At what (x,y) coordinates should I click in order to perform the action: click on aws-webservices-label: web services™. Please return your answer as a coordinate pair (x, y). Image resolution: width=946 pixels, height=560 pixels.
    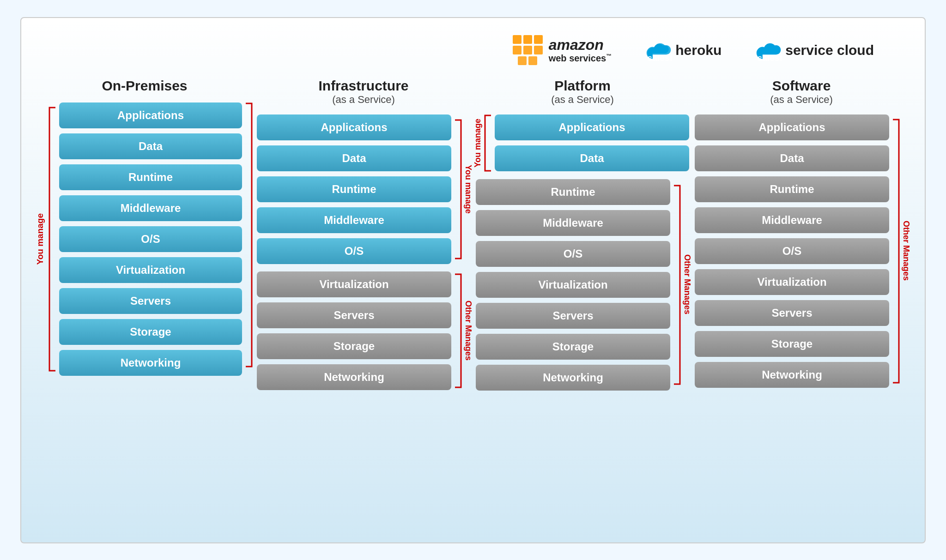
    Looking at the image, I should click on (580, 58).